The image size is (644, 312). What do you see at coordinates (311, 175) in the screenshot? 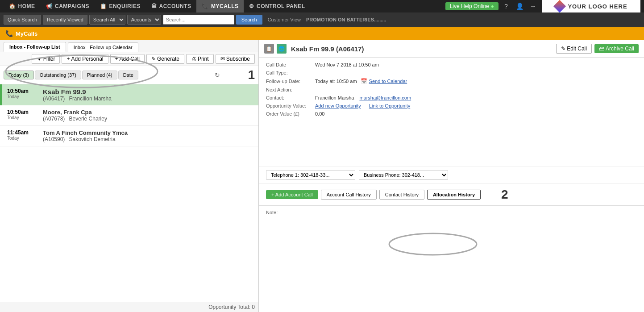
I see `phone1-select: Telephone 1: 302-418-33...` at bounding box center [311, 175].